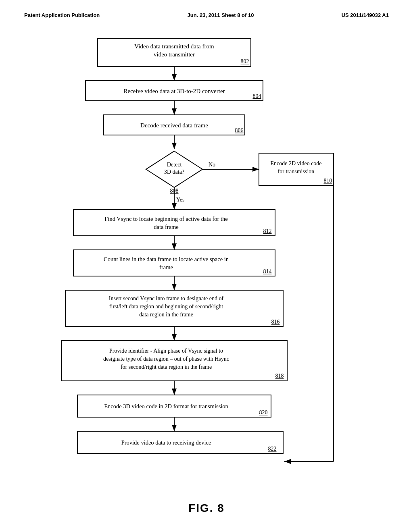 The image size is (413, 532). Describe the element at coordinates (273, 449) in the screenshot. I see `svg-text: 822` at that location.